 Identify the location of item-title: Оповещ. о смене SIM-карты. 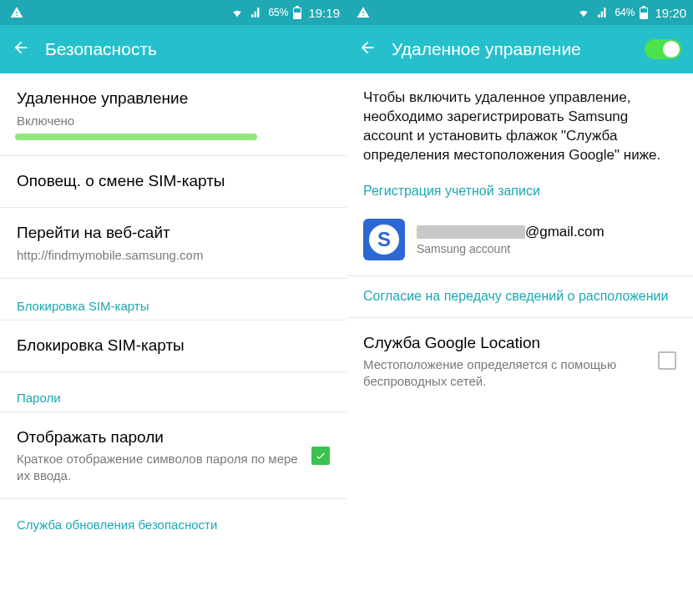
(174, 182).